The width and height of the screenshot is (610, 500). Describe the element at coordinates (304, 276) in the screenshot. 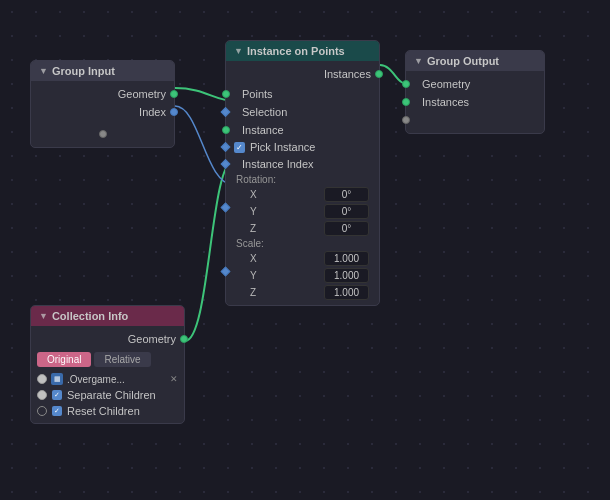

I see `scale-y-row: Y 1.000` at that location.